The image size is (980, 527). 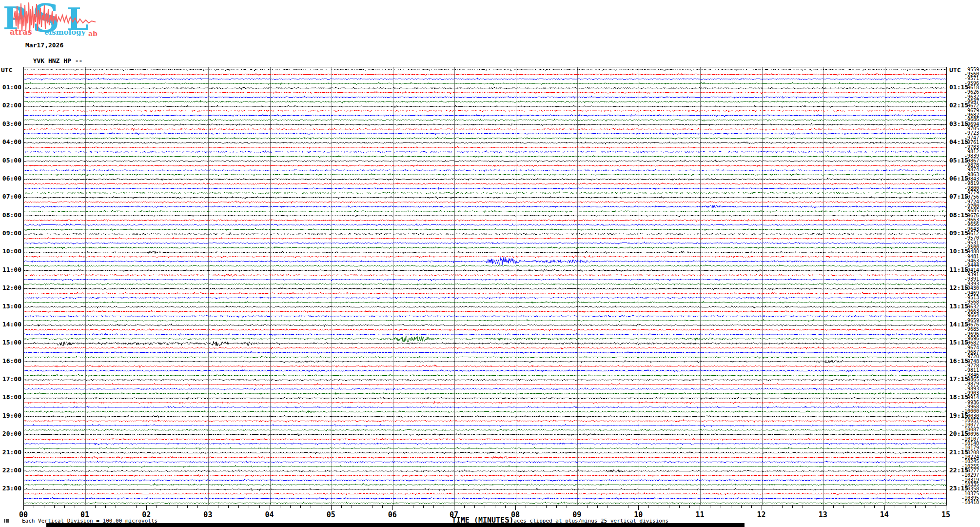 I want to click on psl-seismology-lab-logo: P S L atras eismology ab, so click(x=51, y=19).